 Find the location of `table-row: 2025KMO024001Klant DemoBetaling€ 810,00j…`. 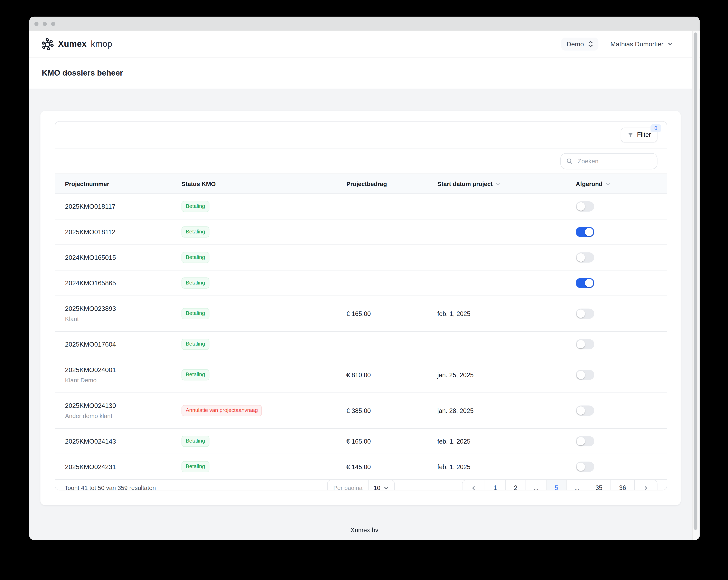

table-row: 2025KMO024001Klant DemoBetaling€ 810,00j… is located at coordinates (361, 375).